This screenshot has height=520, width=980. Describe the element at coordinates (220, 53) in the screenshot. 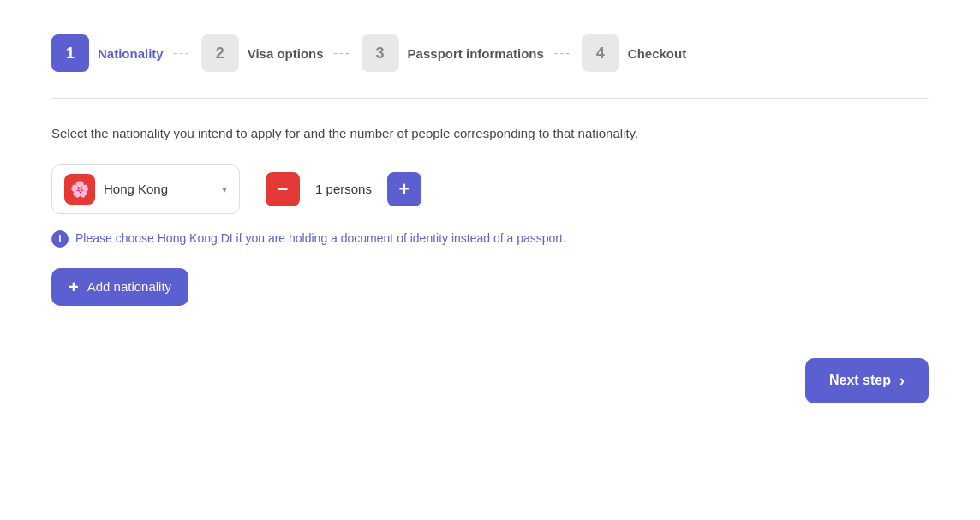

I see `step-2-circle: 2` at that location.